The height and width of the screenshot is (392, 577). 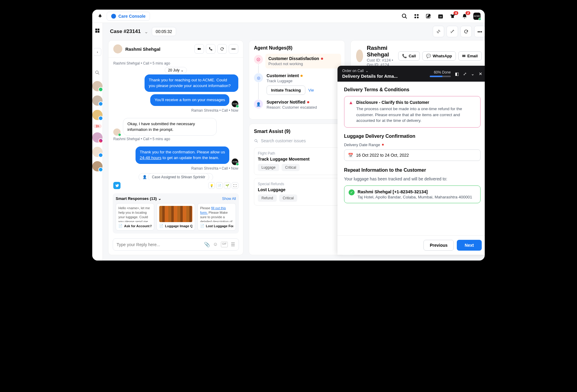 What do you see at coordinates (353, 71) in the screenshot?
I see `breadcrumb: Order on Call` at bounding box center [353, 71].